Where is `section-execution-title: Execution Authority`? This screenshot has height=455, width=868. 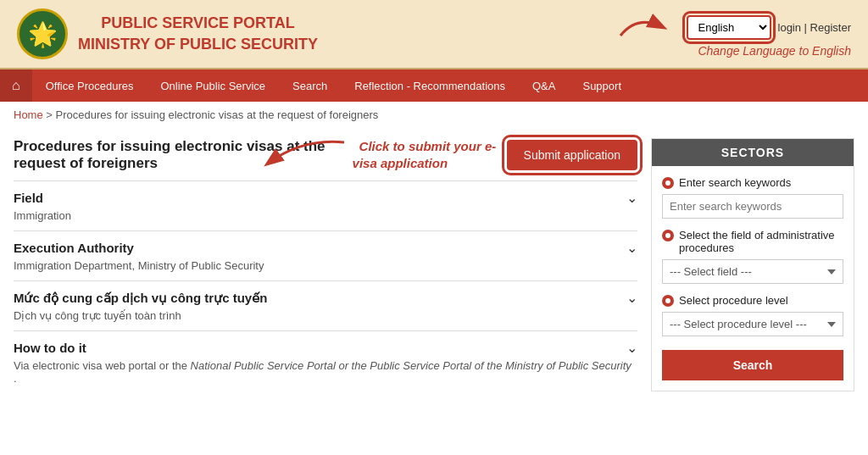 section-execution-title: Execution Authority is located at coordinates (74, 247).